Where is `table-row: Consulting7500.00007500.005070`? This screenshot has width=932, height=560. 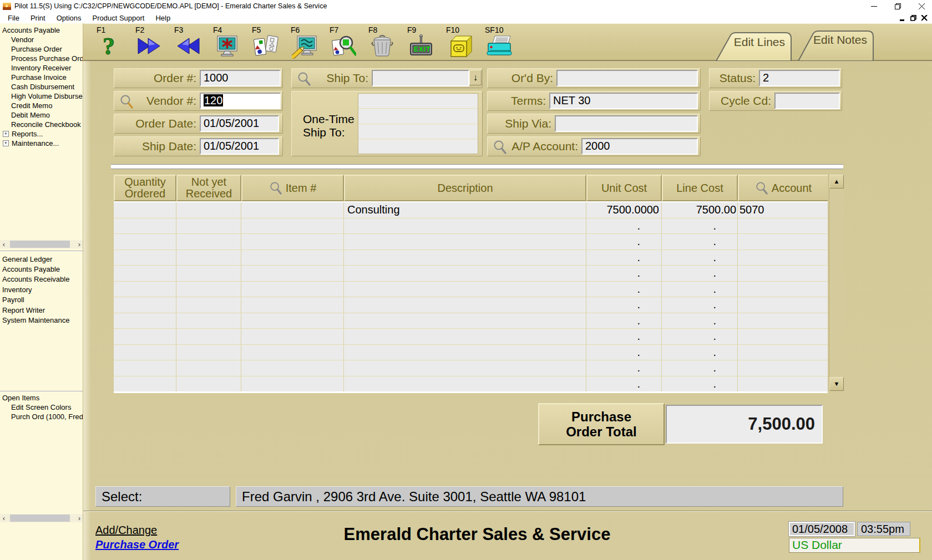 table-row: Consulting7500.00007500.005070 is located at coordinates (470, 211).